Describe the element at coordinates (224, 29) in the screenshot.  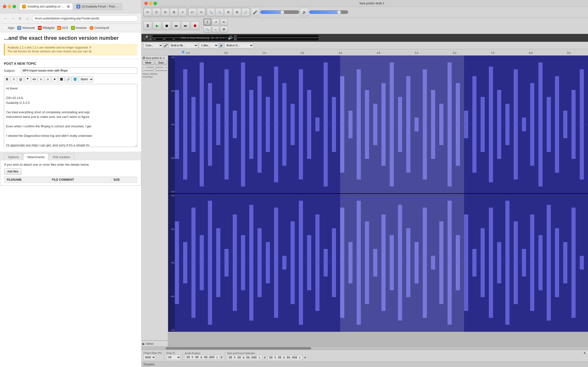
I see `multi-tool: ✲` at that location.